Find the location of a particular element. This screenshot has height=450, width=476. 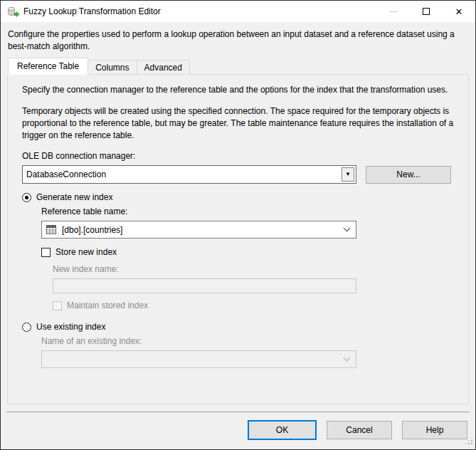

store-new-index-label: Store new index is located at coordinates (86, 252).